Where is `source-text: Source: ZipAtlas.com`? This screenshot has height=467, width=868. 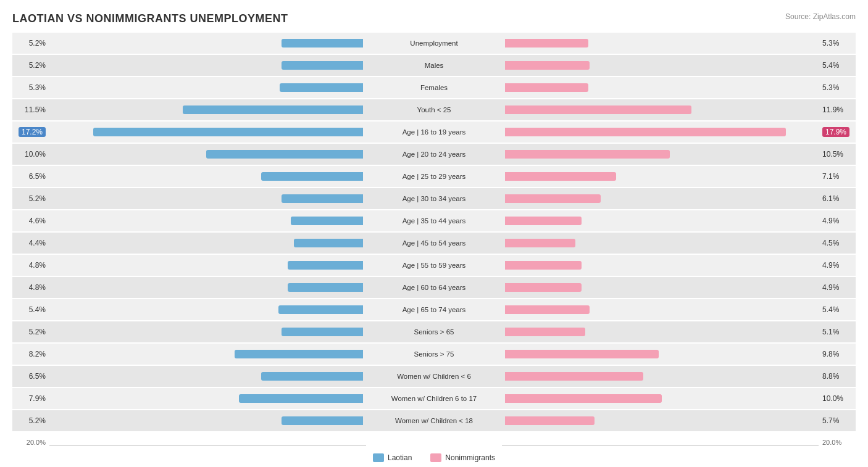 source-text: Source: ZipAtlas.com is located at coordinates (820, 17).